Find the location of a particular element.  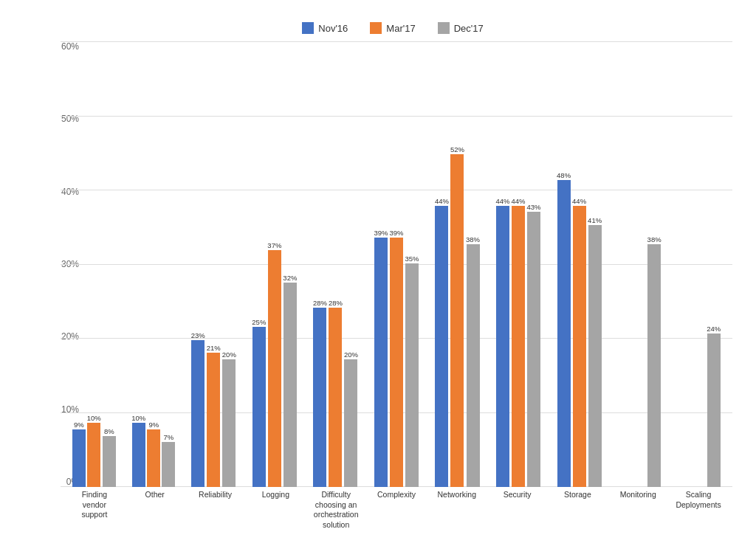

legend-color-nov16 is located at coordinates (308, 28).